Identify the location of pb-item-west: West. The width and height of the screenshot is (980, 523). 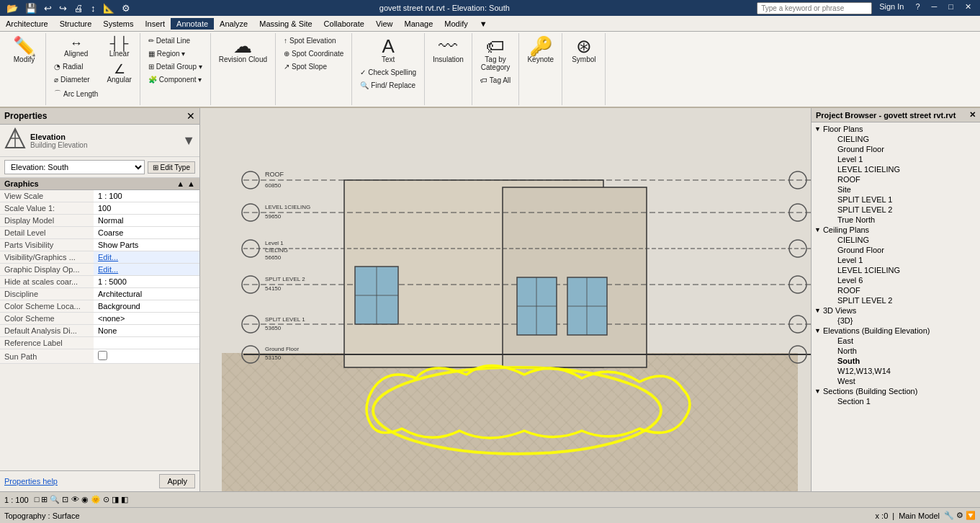
(896, 381).